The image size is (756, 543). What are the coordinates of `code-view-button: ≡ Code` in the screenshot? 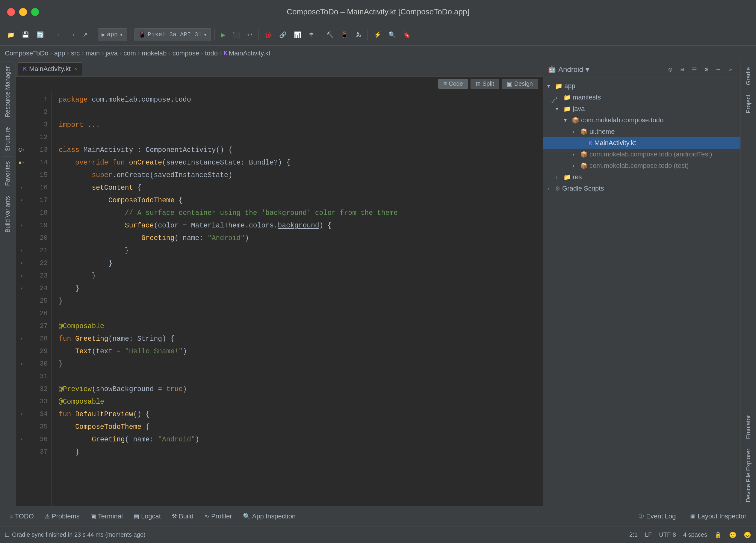 It's located at (453, 84).